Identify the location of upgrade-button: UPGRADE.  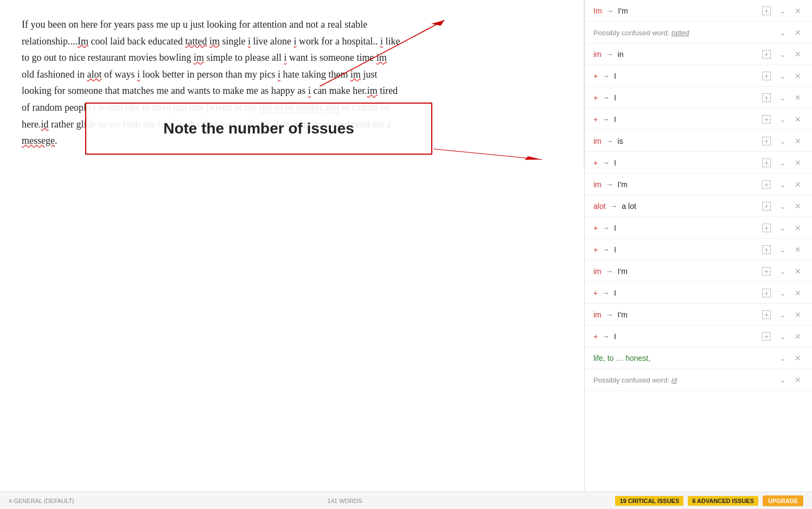
(783, 501).